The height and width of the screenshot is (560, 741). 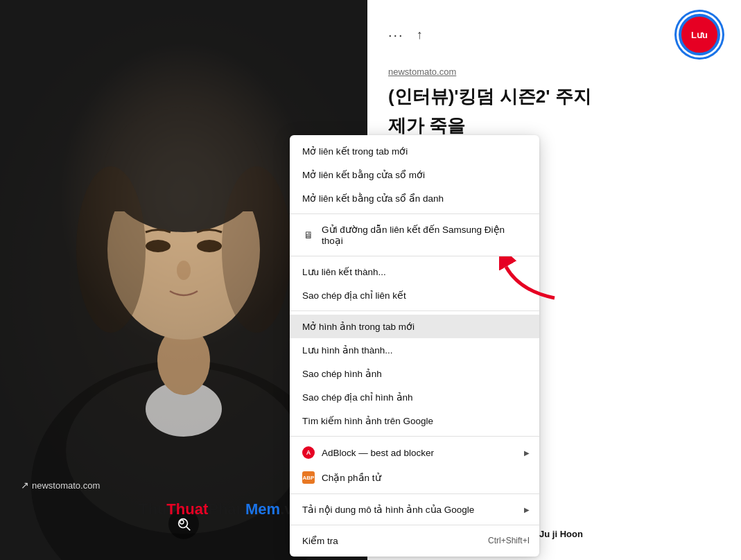 I want to click on watermark-arrow-icon: ↗, so click(x=25, y=485).